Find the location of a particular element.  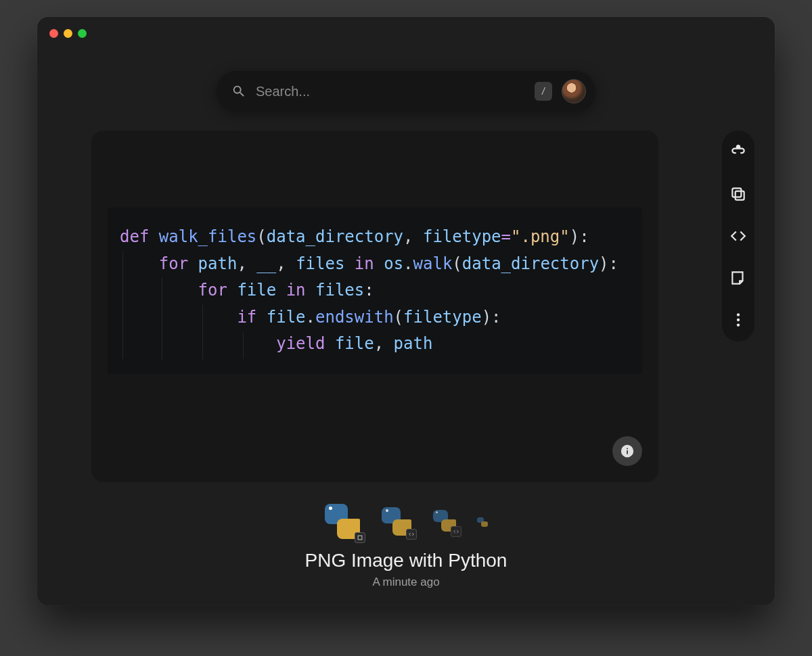

search-input is located at coordinates (390, 92).